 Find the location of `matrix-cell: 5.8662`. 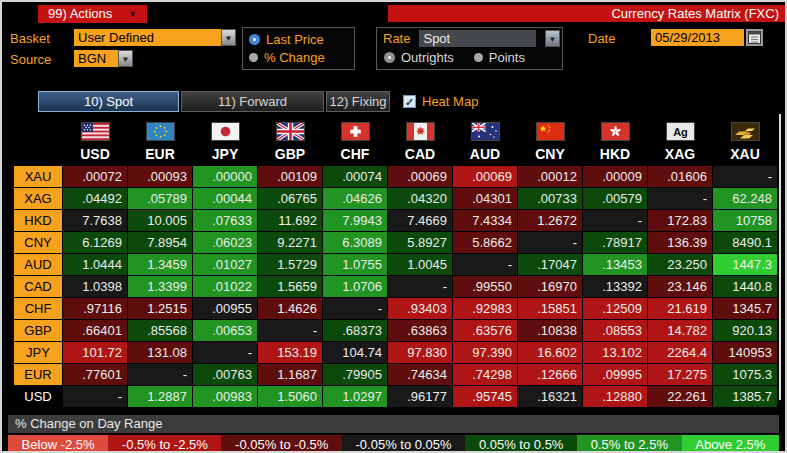

matrix-cell: 5.8662 is located at coordinates (485, 242).